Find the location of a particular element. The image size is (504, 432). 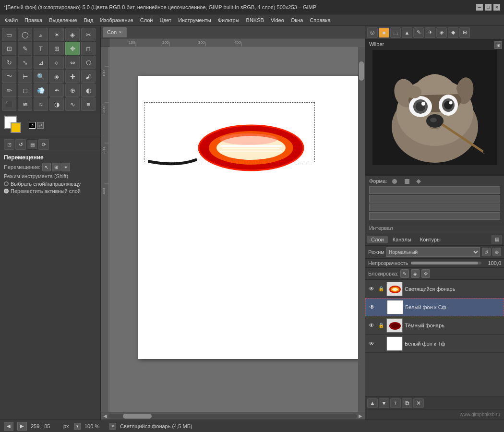

tool-transform: ⬡ is located at coordinates (88, 62).